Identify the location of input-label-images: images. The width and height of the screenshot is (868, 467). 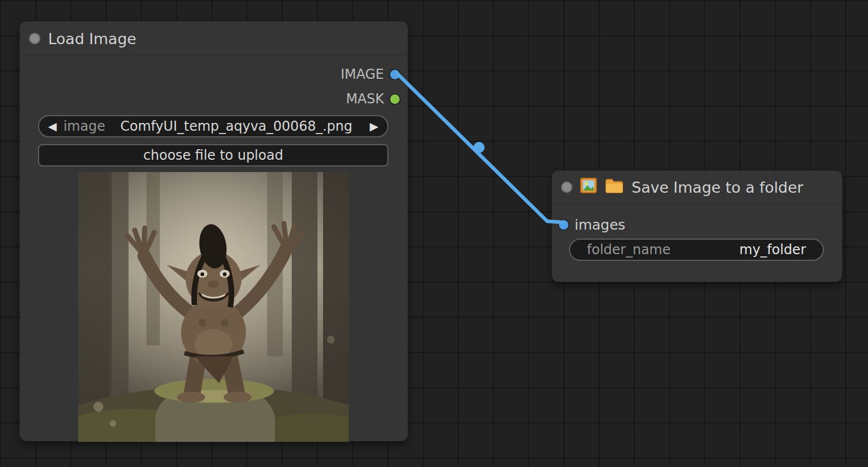
(600, 225).